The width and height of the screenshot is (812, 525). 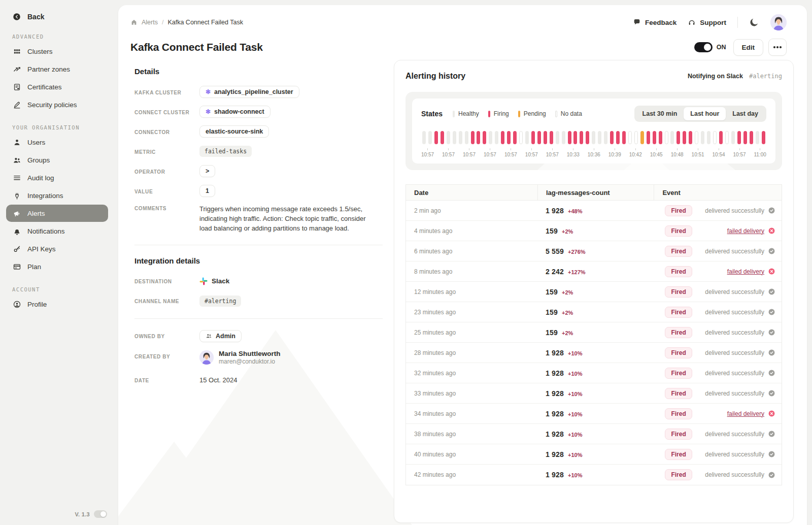 I want to click on version-label: V. 1.3, so click(x=82, y=514).